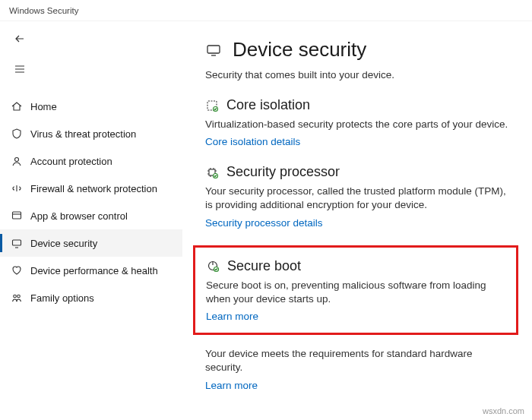 Image resolution: width=532 pixels, height=420 pixels. What do you see at coordinates (79, 216) in the screenshot?
I see `sidebar-item-label: App & browser control` at bounding box center [79, 216].